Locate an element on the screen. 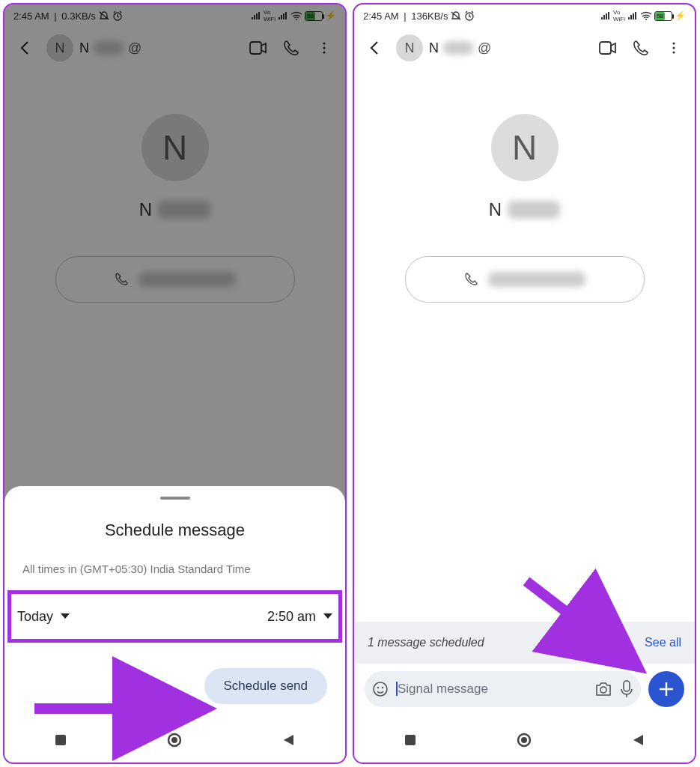 The image size is (700, 767). schedule-time-dropdown: 2:50 am is located at coordinates (299, 617).